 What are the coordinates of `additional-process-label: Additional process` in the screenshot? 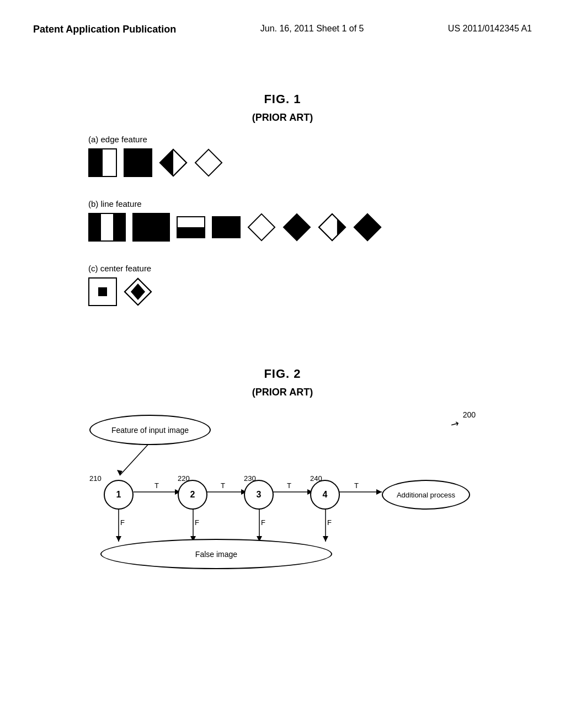 It's located at (426, 495).